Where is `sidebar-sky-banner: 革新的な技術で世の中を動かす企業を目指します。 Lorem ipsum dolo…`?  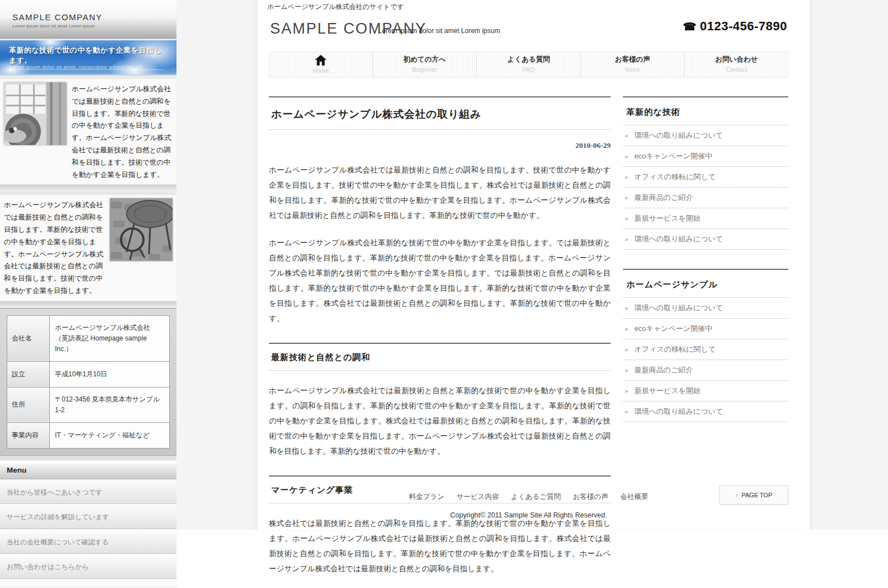 sidebar-sky-banner: 革新的な技術で世の中を動かす企業を目指します。 Lorem ipsum dolo… is located at coordinates (89, 57).